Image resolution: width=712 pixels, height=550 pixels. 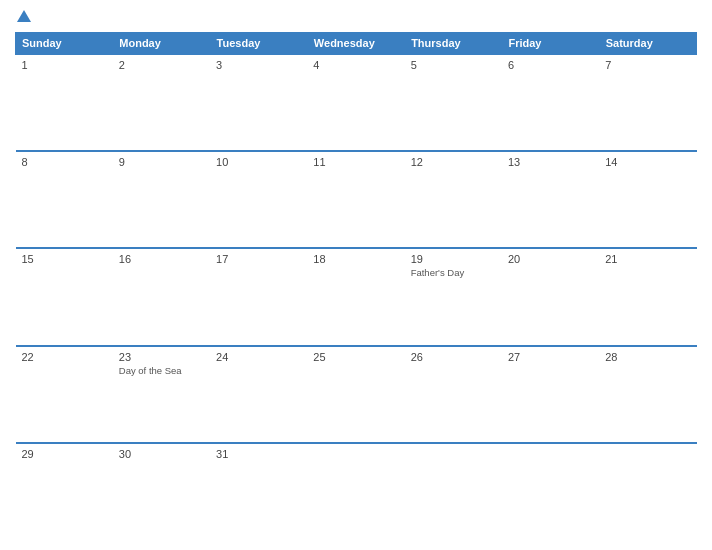 I want to click on weekday-header-thursday: Thursday, so click(x=454, y=44).